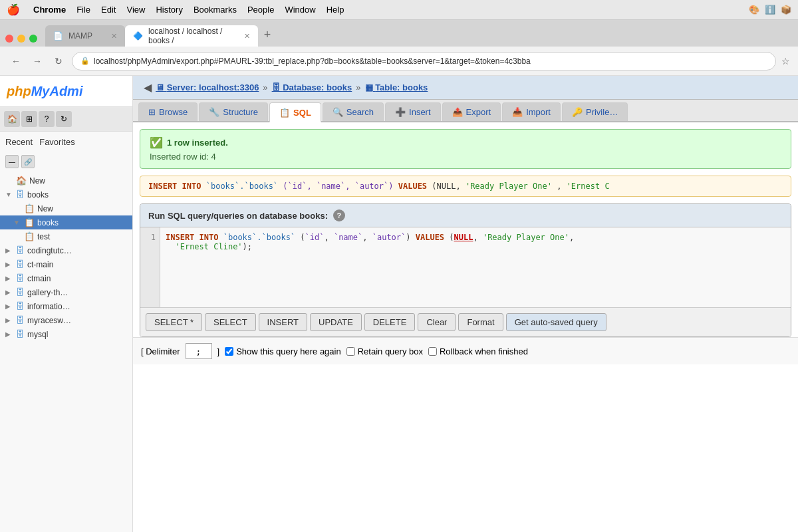 Image resolution: width=798 pixels, height=532 pixels. Describe the element at coordinates (313, 88) in the screenshot. I see `breadcrumb-database: 🗄 Database: books` at that location.